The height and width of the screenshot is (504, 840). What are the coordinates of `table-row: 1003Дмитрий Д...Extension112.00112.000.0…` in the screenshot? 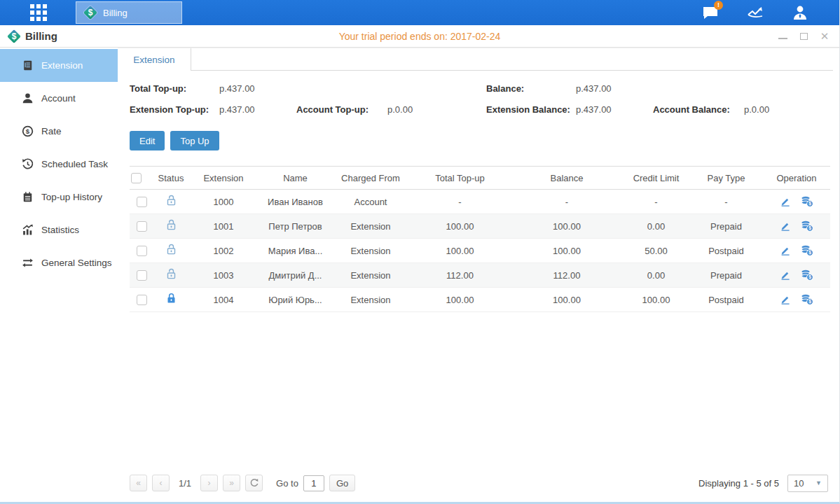 It's located at (480, 276).